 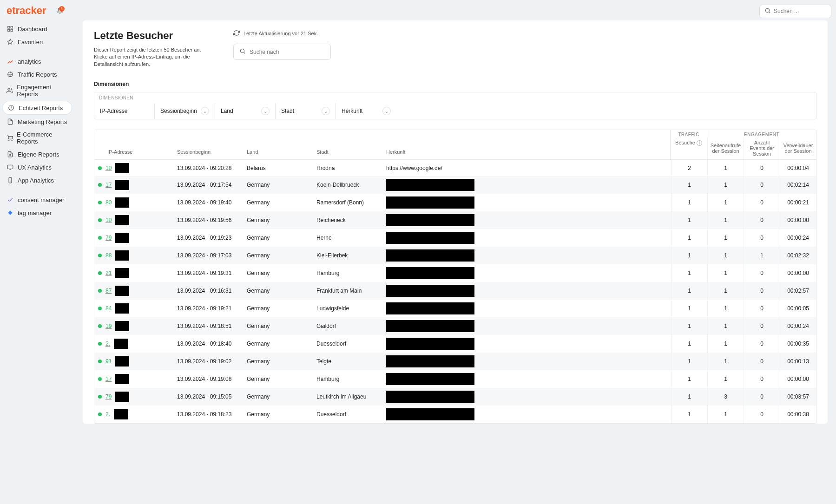 I want to click on global-search-input, so click(x=800, y=11).